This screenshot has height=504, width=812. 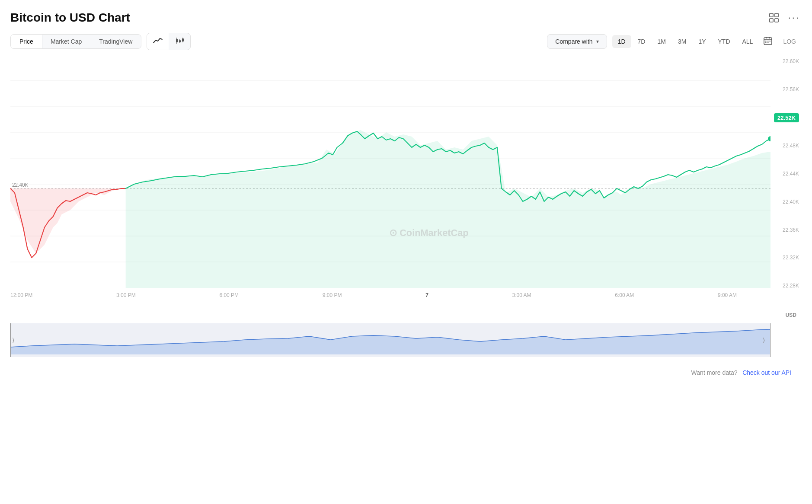 I want to click on x-label-7: 7, so click(x=427, y=295).